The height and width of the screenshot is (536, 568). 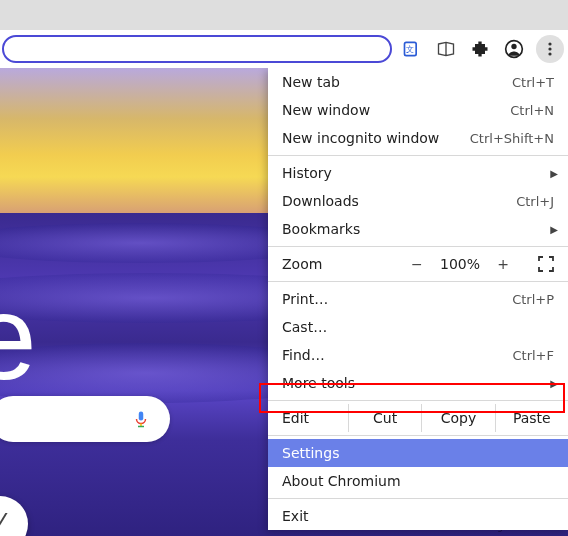 I want to click on menu-cast: Cast…, so click(x=418, y=327).